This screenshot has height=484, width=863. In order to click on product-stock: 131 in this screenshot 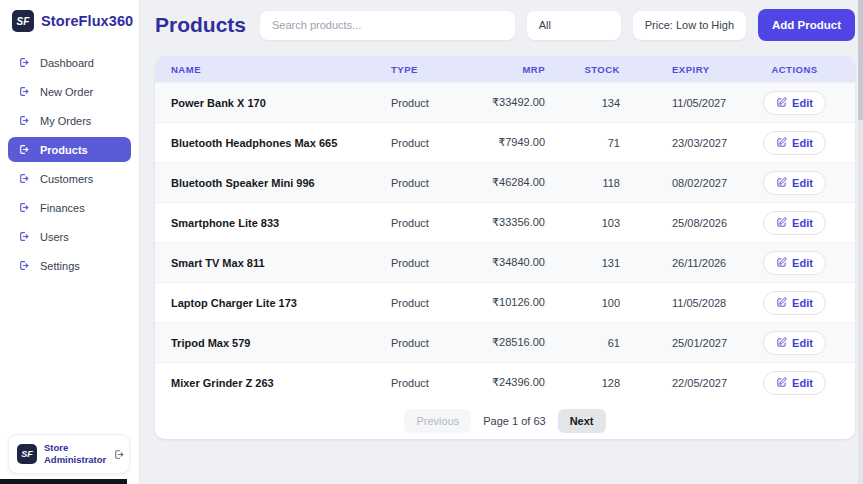, I will do `click(582, 263)`.